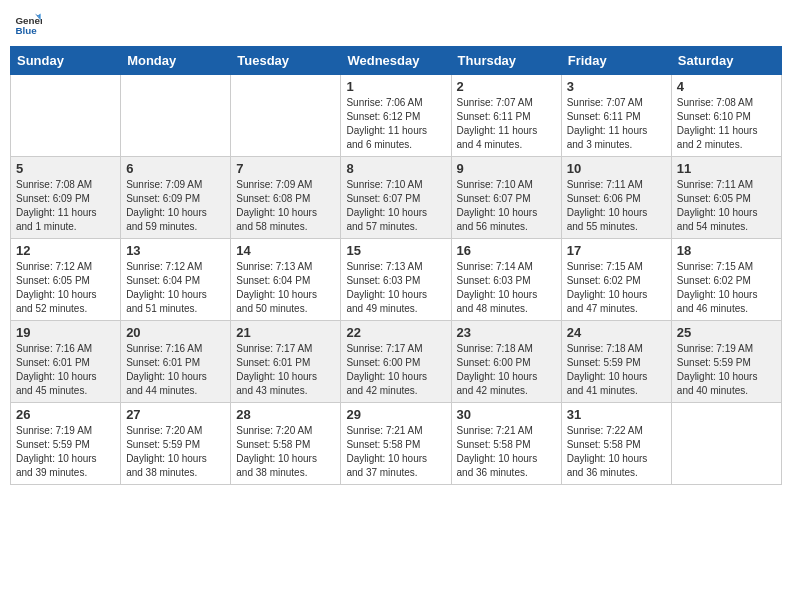 The width and height of the screenshot is (792, 612). I want to click on day-info: Sunrise: 7:20 AMSunset: 5:59 PMDaylight:…, so click(176, 452).